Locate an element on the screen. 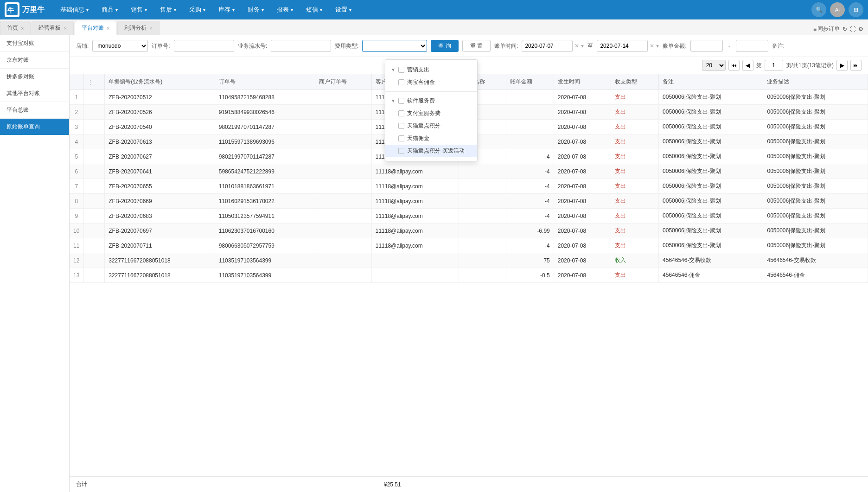 This screenshot has height=492, width=868. date-start-input is located at coordinates (547, 46).